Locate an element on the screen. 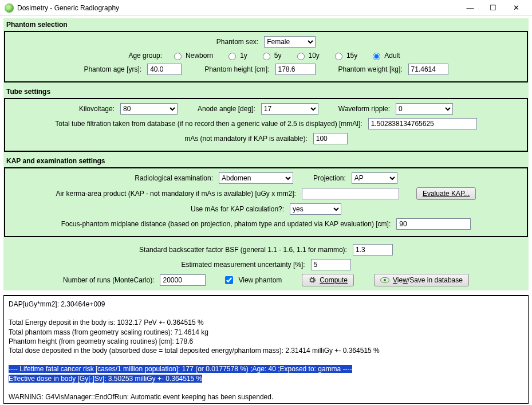  ripple-select: 0 is located at coordinates (424, 109).